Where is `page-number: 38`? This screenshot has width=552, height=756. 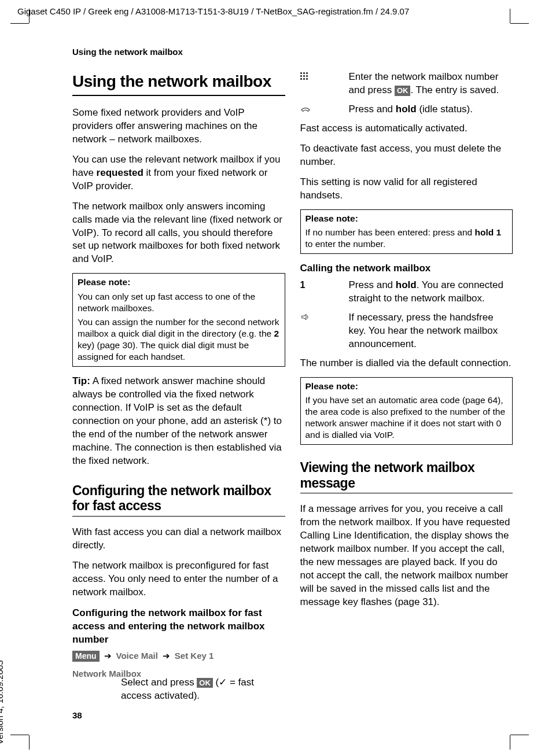
page-number: 38 is located at coordinates (78, 716).